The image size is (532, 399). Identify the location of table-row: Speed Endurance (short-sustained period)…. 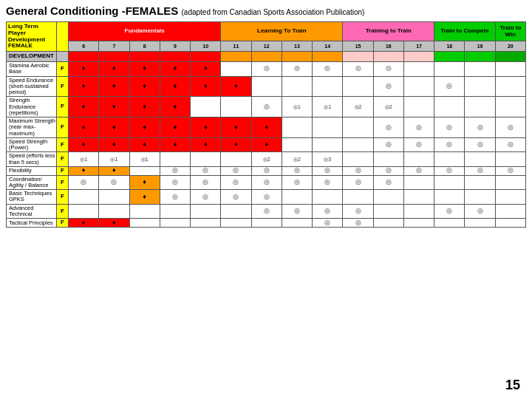
(266, 86).